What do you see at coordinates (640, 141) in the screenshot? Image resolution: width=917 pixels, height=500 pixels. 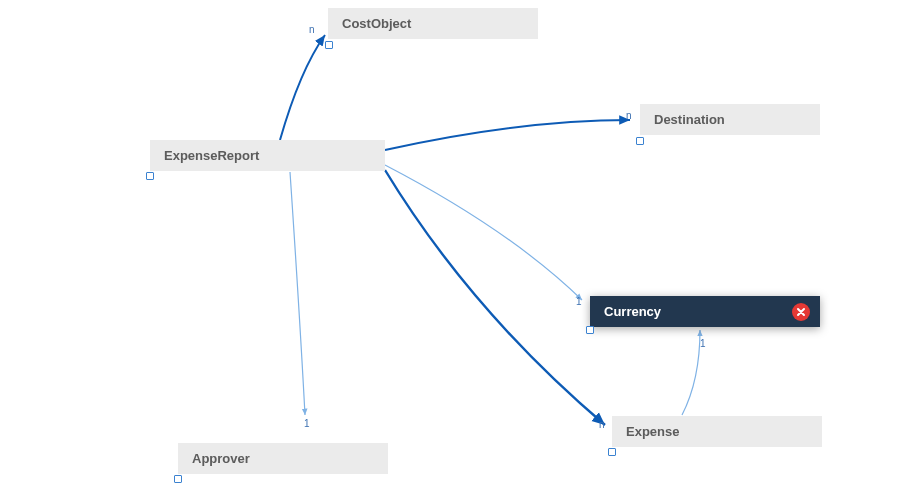 I see `handle-destination` at bounding box center [640, 141].